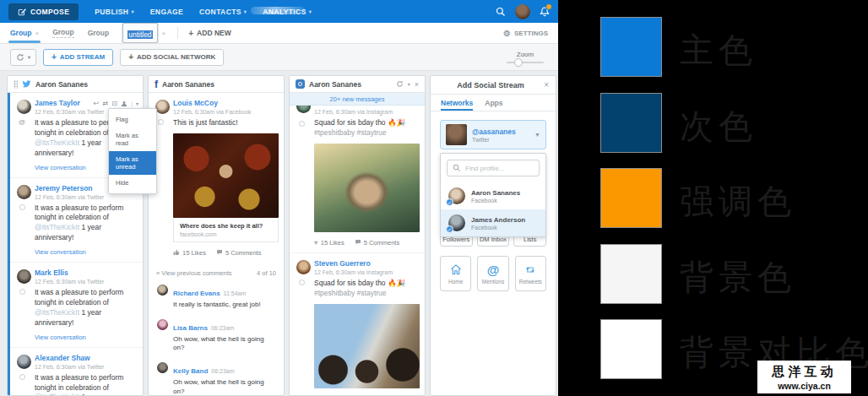 This screenshot has width=868, height=396. I want to click on menu-item-hide: Hide, so click(133, 182).